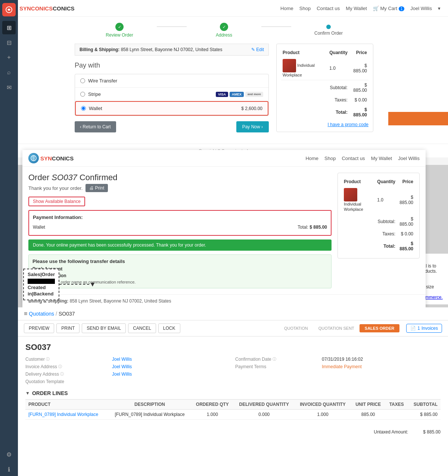 Image resolution: width=448 pixels, height=476 pixels. Describe the element at coordinates (233, 370) in the screenshot. I see `fields-grid: Customer ⓘ Joel Willis Confirmation Date…` at that location.